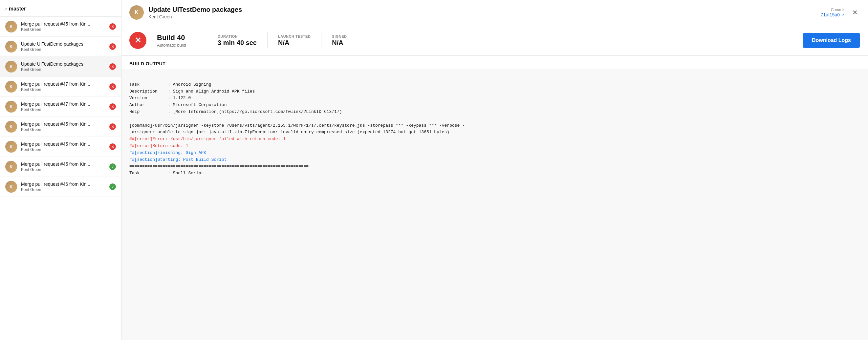 The width and height of the screenshot is (868, 340). Describe the element at coordinates (840, 12) in the screenshot. I see `detail-header-right: Commit 71af15a0 ↗ ✕` at that location.